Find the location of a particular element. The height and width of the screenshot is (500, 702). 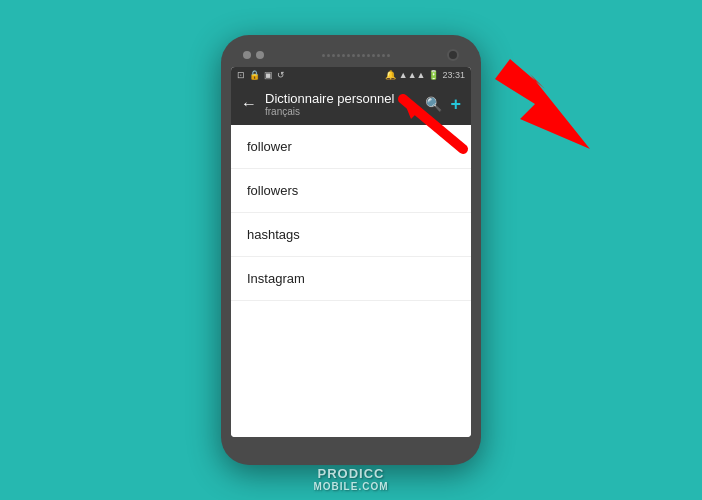

icon-screen: ▣ is located at coordinates (268, 75).